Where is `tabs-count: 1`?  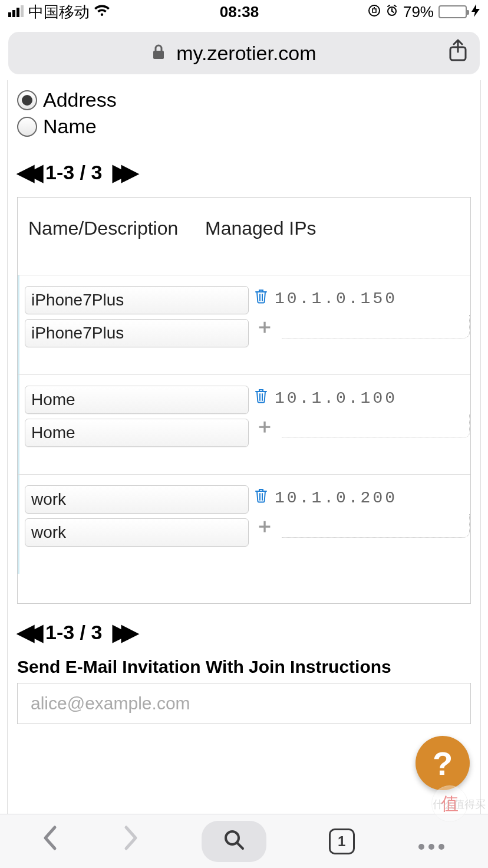 tabs-count: 1 is located at coordinates (342, 841).